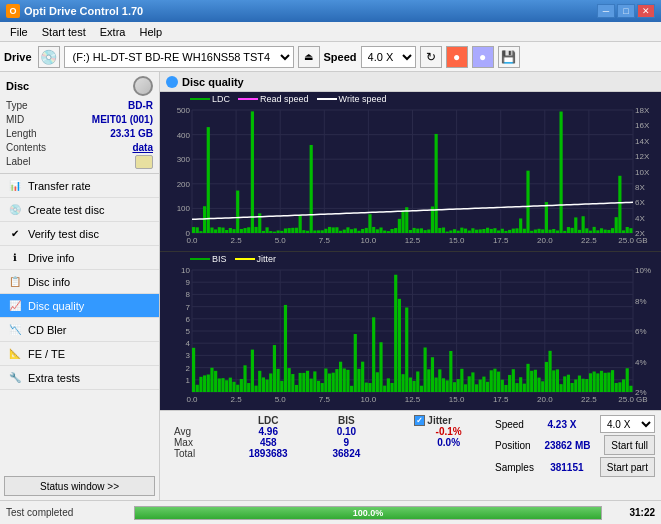 This screenshot has height=524, width=661. Describe the element at coordinates (208, 259) in the screenshot. I see `bis-legend-item: BIS` at that location.